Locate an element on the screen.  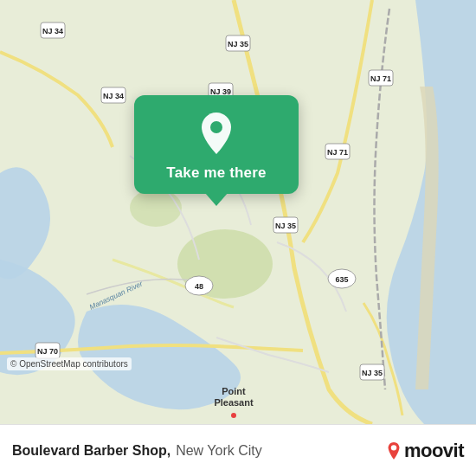
svg-text: NJ 70 is located at coordinates (48, 351).